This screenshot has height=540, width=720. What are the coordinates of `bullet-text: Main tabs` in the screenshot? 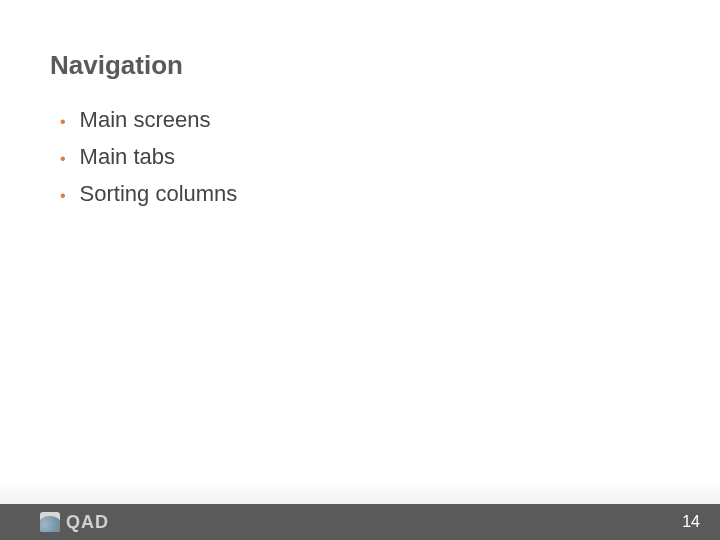 It's located at (128, 158).